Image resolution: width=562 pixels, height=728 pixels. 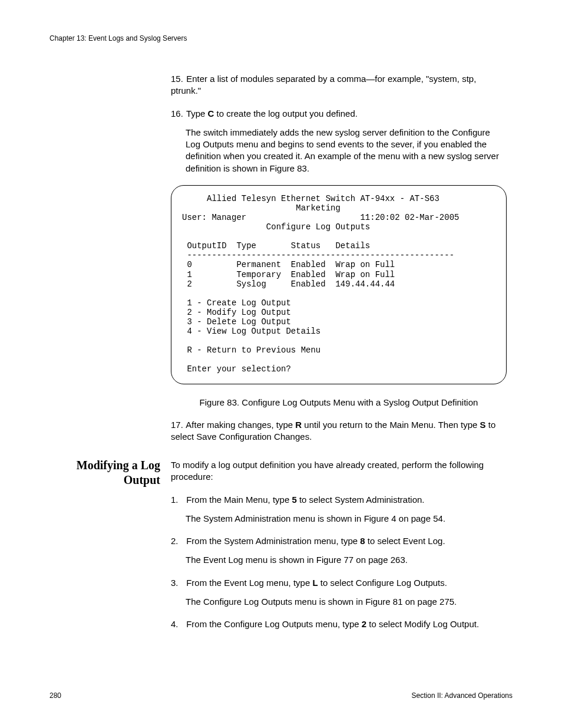 I want to click on section-heading: Modifying a Log Output, so click(x=110, y=473).